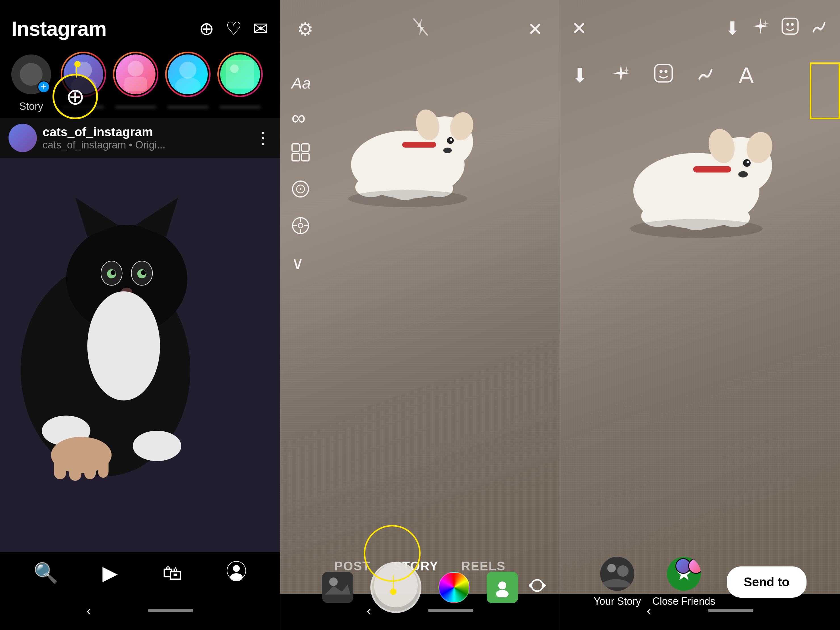  Describe the element at coordinates (188, 82) in the screenshot. I see `story-item-3: ————` at that location.